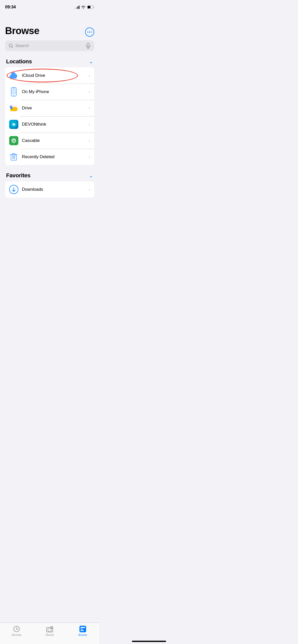  I want to click on favorites-section: Favorites ⌄ Downloads ›, so click(50, 185).